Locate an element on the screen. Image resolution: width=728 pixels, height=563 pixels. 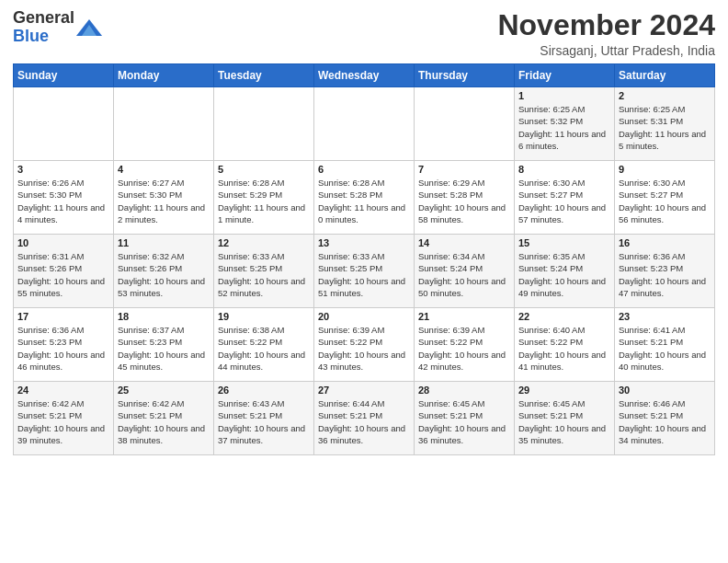
day-info: Sunrise: 6:40 AM Sunset: 5:22 PM Dayligh… is located at coordinates (564, 348).